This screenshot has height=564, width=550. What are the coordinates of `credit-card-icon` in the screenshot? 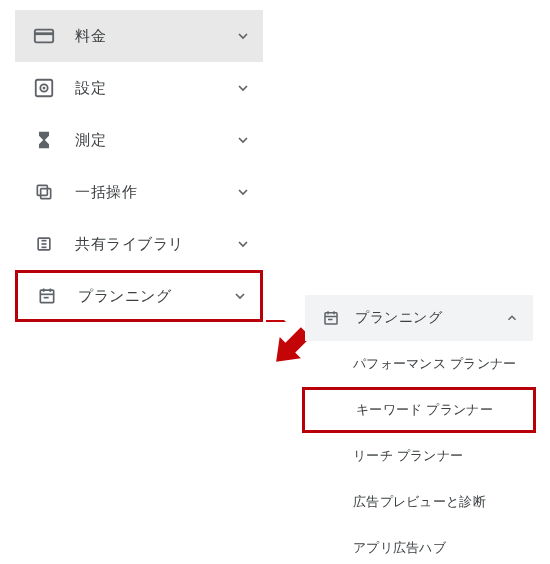 It's located at (44, 36).